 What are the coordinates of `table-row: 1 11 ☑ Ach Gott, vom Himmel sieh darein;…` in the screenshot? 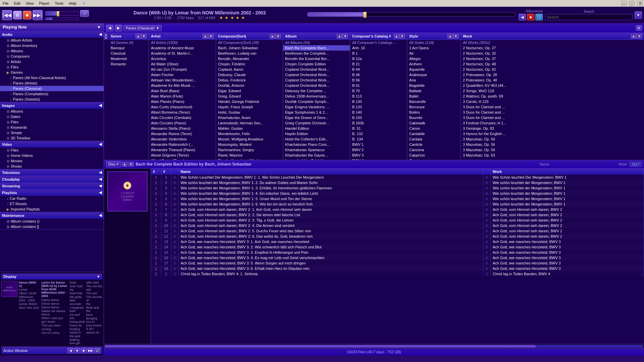 It's located at (397, 231).